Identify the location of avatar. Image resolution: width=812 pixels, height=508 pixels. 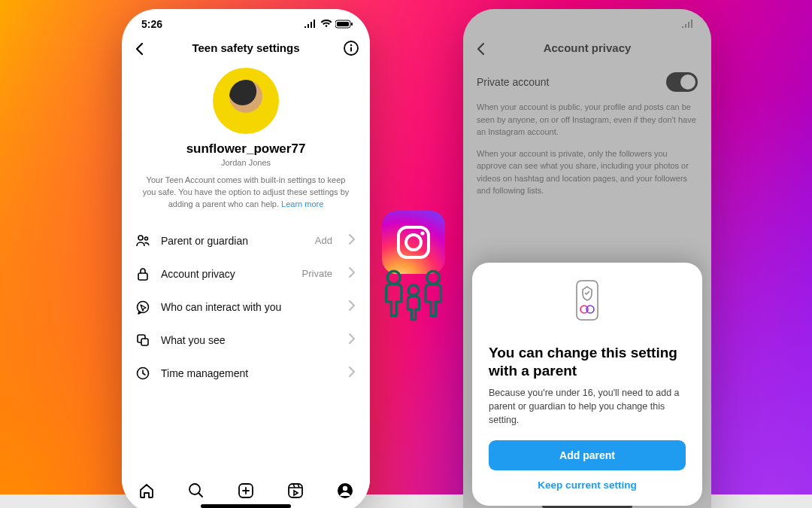
(246, 101).